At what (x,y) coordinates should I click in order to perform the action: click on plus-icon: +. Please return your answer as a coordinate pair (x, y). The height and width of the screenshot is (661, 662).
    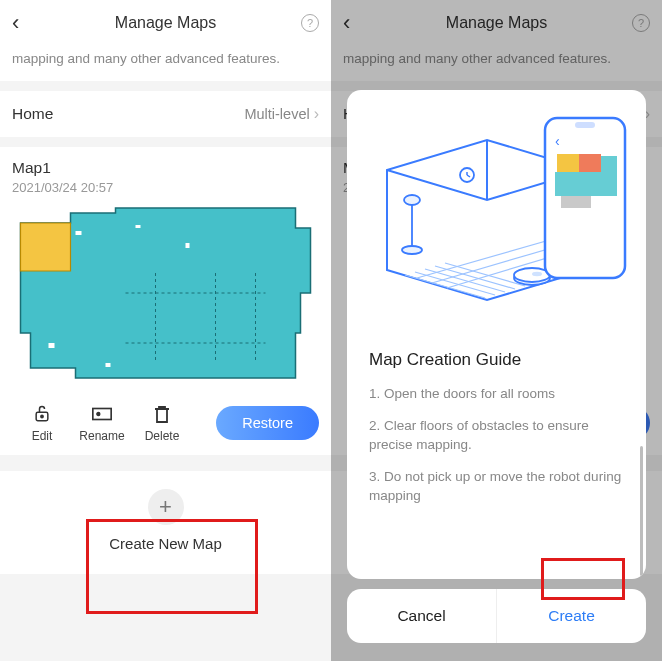
    Looking at the image, I should click on (166, 507).